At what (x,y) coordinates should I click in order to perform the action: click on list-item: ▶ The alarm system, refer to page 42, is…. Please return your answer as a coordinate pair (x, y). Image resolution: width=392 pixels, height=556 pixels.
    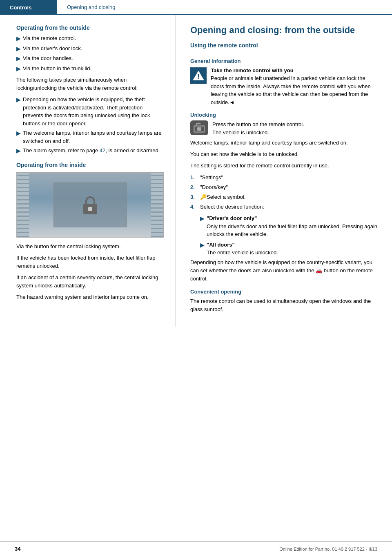
    Looking at the image, I should click on (90, 151).